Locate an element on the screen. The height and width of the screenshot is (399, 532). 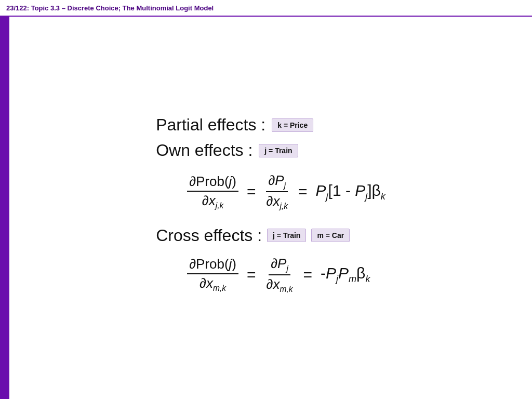
own-rhs: Pj[1 - Pj]βk is located at coordinates (351, 192).